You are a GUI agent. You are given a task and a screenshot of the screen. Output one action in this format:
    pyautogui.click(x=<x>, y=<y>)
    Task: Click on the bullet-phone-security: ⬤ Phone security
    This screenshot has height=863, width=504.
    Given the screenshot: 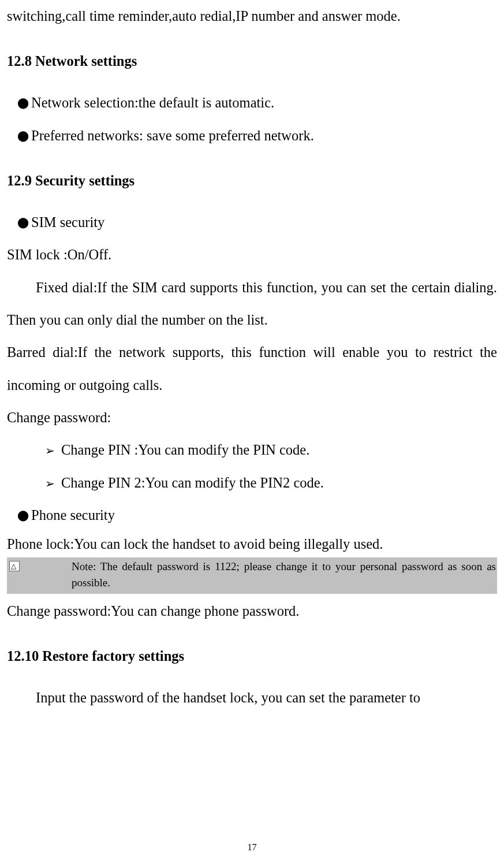 What is the action you would take?
    pyautogui.click(x=252, y=515)
    